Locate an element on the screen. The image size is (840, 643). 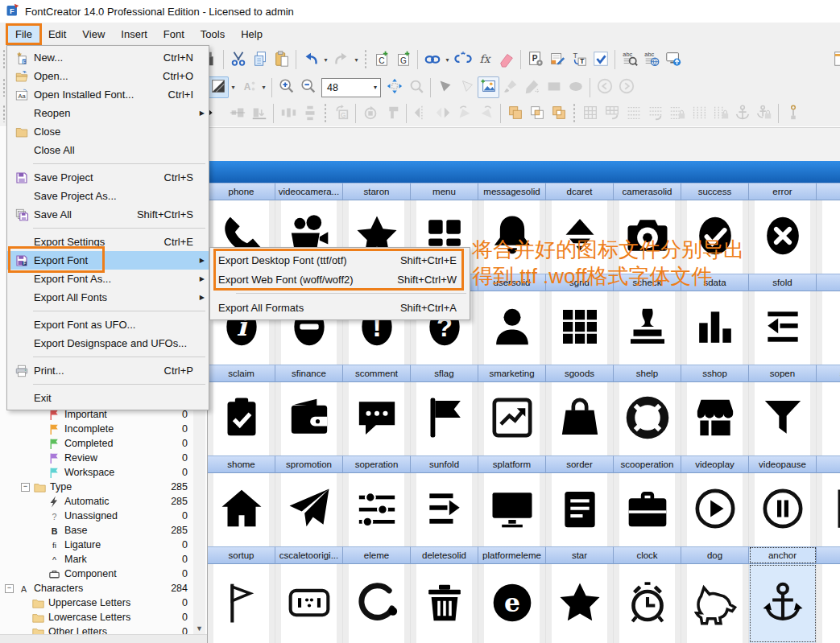
bar-chart-glyph-cell is located at coordinates (715, 328).